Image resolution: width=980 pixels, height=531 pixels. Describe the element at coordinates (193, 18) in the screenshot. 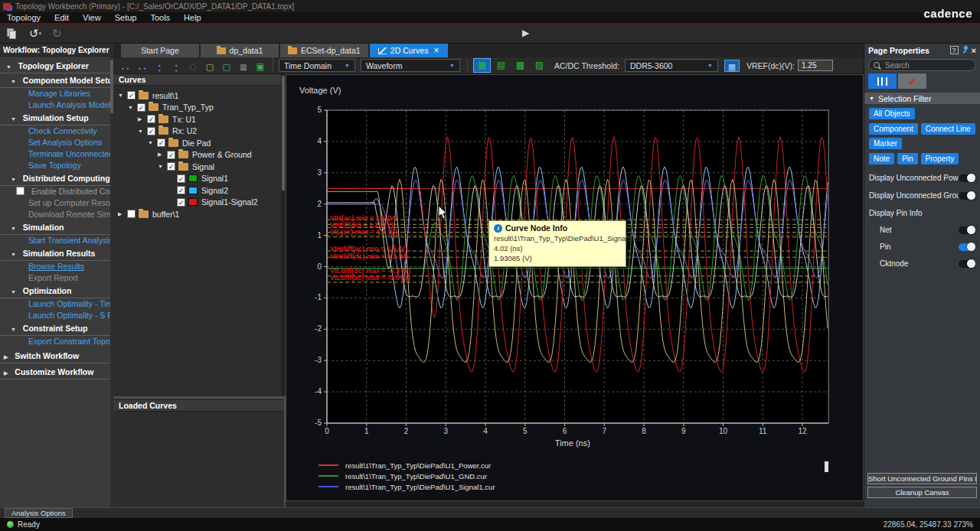

I see `menu-item: Help` at that location.